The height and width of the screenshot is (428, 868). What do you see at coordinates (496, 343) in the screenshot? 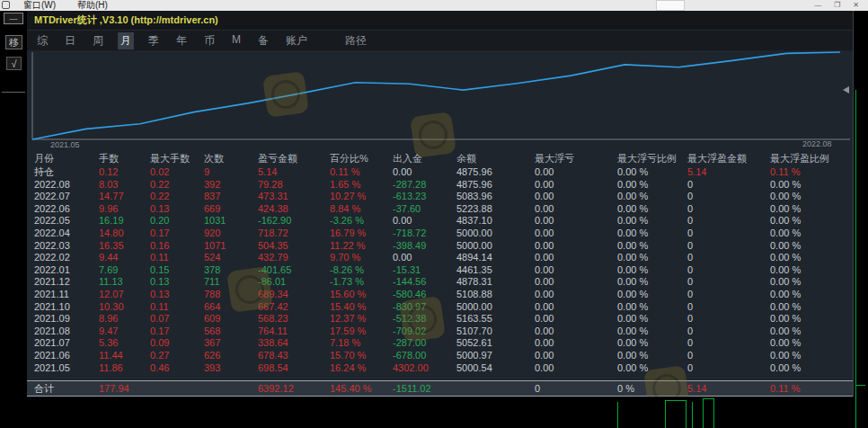
I see `cell: 5052.61` at bounding box center [496, 343].